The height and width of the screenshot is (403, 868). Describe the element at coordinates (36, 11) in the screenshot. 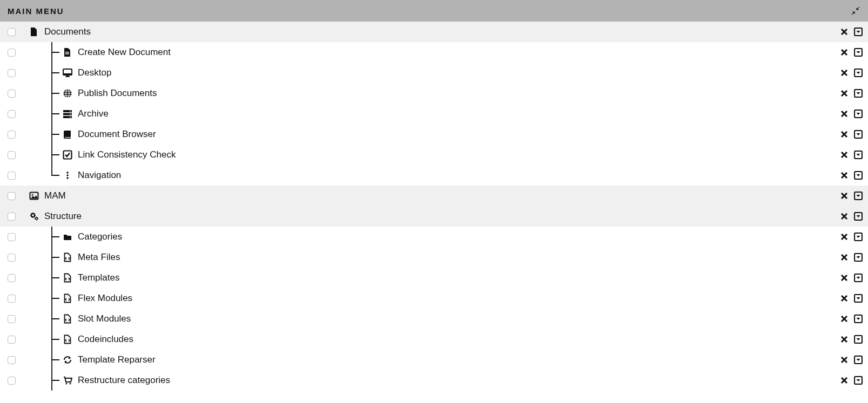

I see `main-menu-title: MAIN MENU` at that location.